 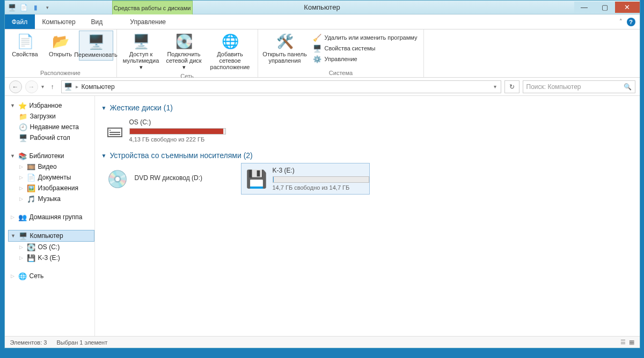 What do you see at coordinates (61, 54) in the screenshot?
I see `ribbon-group-location: 📄 Свойства 📂 Открыть 🖥️ Переименовать Ра…` at bounding box center [61, 54].